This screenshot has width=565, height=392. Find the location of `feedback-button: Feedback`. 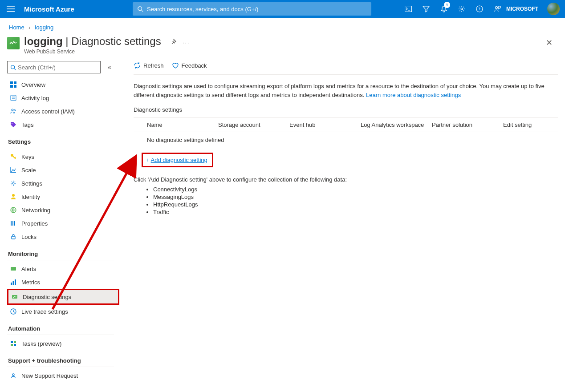

feedback-button: Feedback is located at coordinates (190, 65).